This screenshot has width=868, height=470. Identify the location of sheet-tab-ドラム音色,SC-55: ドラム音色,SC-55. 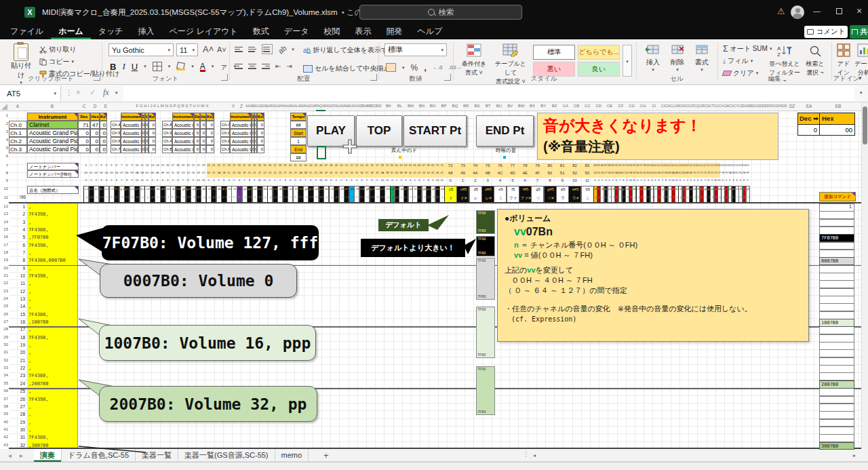
(99, 456).